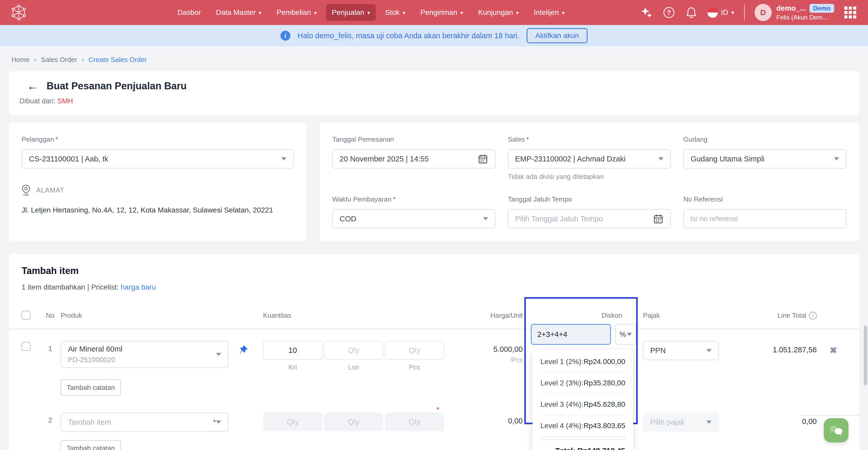 The image size is (868, 450). Describe the element at coordinates (351, 12) in the screenshot. I see `nav-item-penjualan: Penjualan▾` at that location.